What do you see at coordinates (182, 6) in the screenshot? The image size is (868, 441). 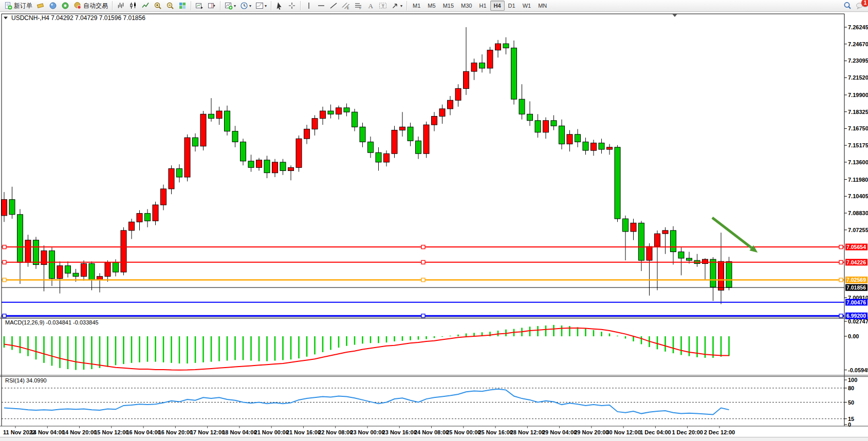 I see `tiles-icon` at bounding box center [182, 6].